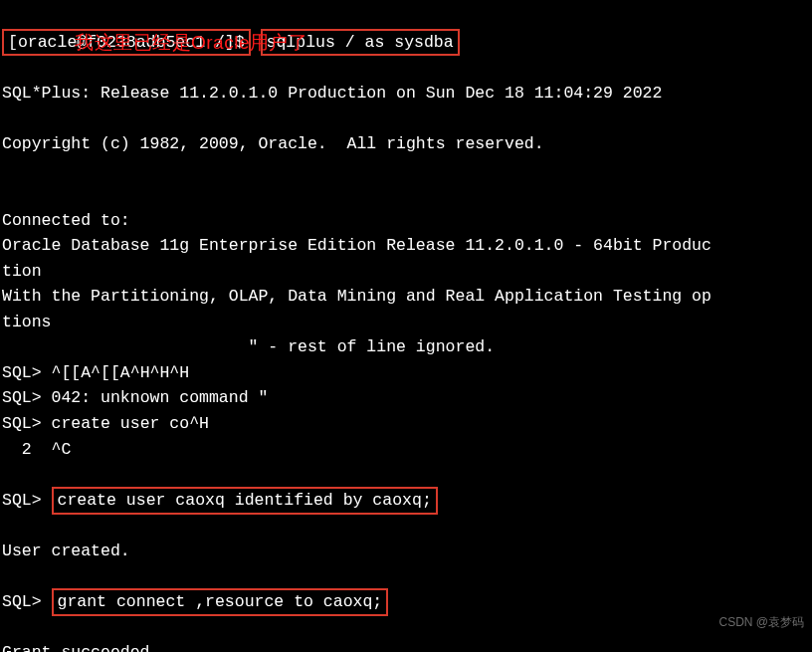  Describe the element at coordinates (221, 602) in the screenshot. I see `command-grant-connect: grant connect ,resource to caoxq;` at that location.